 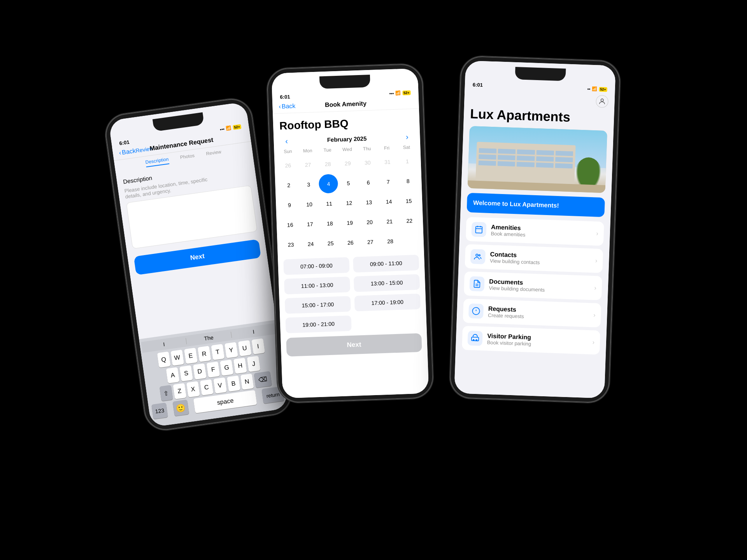 What do you see at coordinates (247, 382) in the screenshot?
I see `key-n: N` at bounding box center [247, 382].